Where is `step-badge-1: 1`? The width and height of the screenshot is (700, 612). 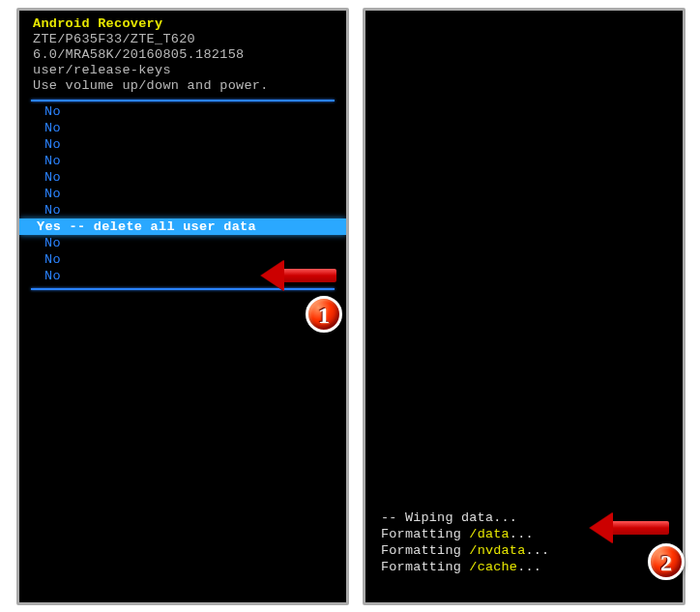 step-badge-1: 1 is located at coordinates (324, 314).